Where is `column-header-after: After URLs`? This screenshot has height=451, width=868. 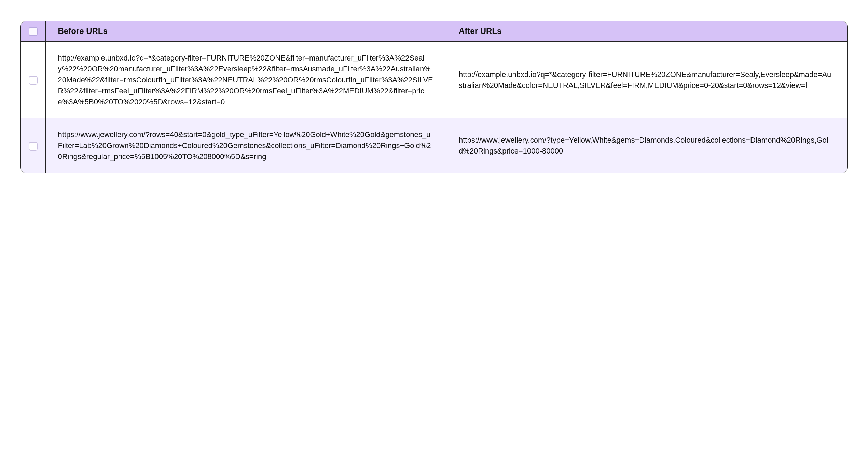 column-header-after: After URLs is located at coordinates (647, 31).